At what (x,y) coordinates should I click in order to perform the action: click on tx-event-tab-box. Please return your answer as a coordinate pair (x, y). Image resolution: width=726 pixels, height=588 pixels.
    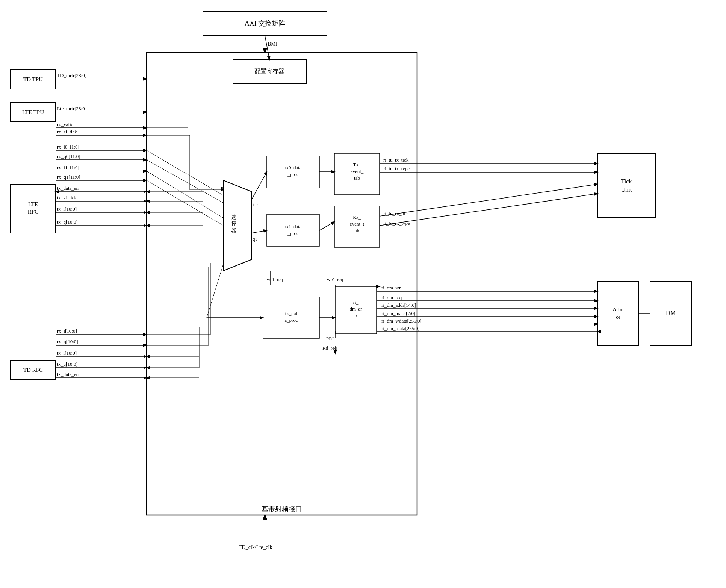
    Looking at the image, I should click on (357, 174).